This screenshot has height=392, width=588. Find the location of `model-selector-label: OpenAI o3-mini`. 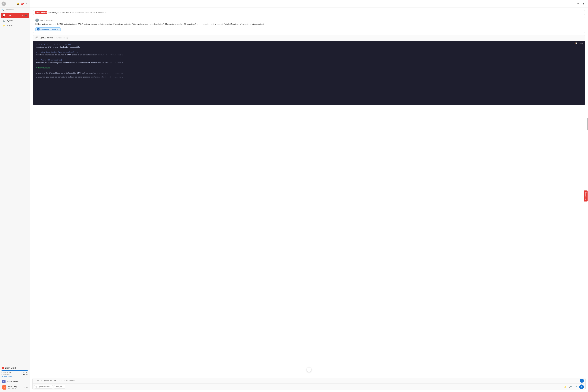

model-selector-label: OpenAI o3-mini is located at coordinates (44, 387).